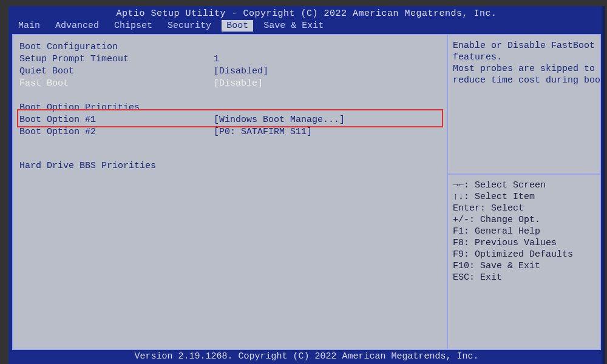  Describe the element at coordinates (230, 120) in the screenshot. I see `row-boot-option-1: Boot Option #1 [Windows Boot Manage...]` at that location.